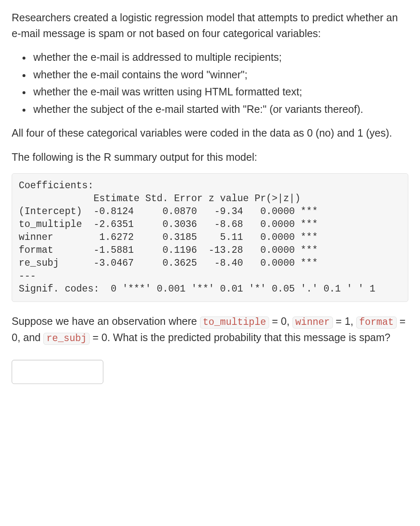  Describe the element at coordinates (210, 330) in the screenshot. I see `question-paragraph: Suppose we have an observation where to_…` at that location.